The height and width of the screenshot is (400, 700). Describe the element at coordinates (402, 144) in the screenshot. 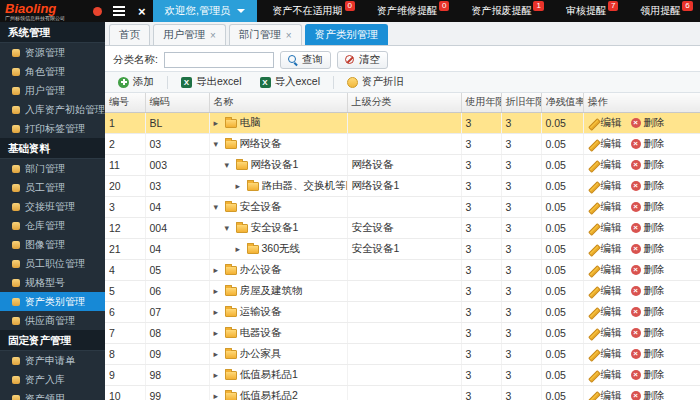

I see `table-row: 203▾网络设备330.05编辑删除` at that location.